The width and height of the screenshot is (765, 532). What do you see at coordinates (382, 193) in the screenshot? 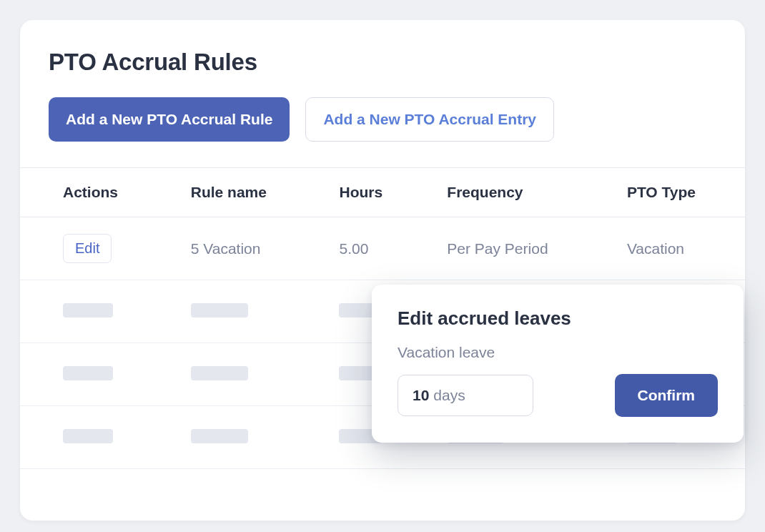
I see `table-header-row: Actions Rule name Hours Frequency PTO Ty…` at bounding box center [382, 193].